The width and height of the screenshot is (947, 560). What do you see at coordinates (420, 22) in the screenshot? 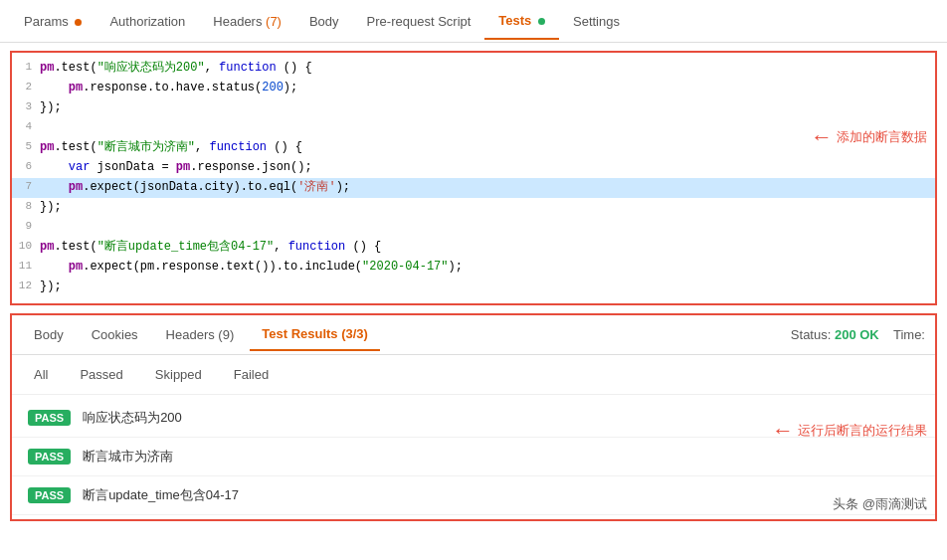
I see `tab-prerequest: Pre-request Script` at bounding box center [420, 22].